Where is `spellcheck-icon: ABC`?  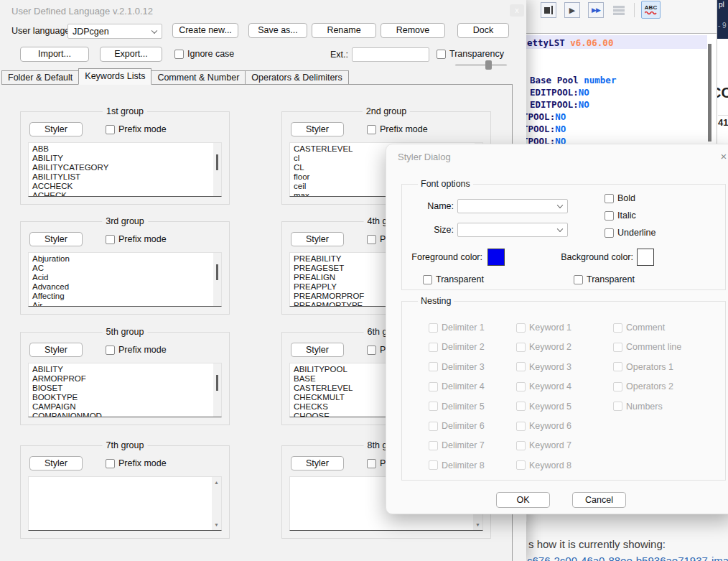
spellcheck-icon: ABC is located at coordinates (650, 10).